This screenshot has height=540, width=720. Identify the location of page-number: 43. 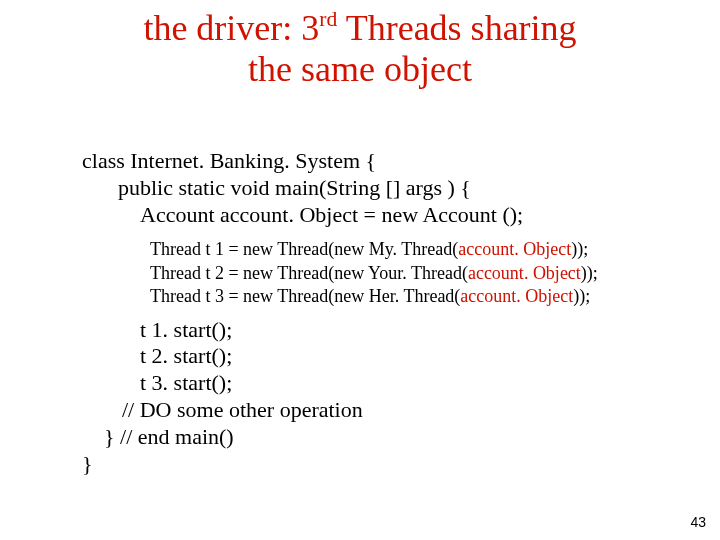
(698, 522).